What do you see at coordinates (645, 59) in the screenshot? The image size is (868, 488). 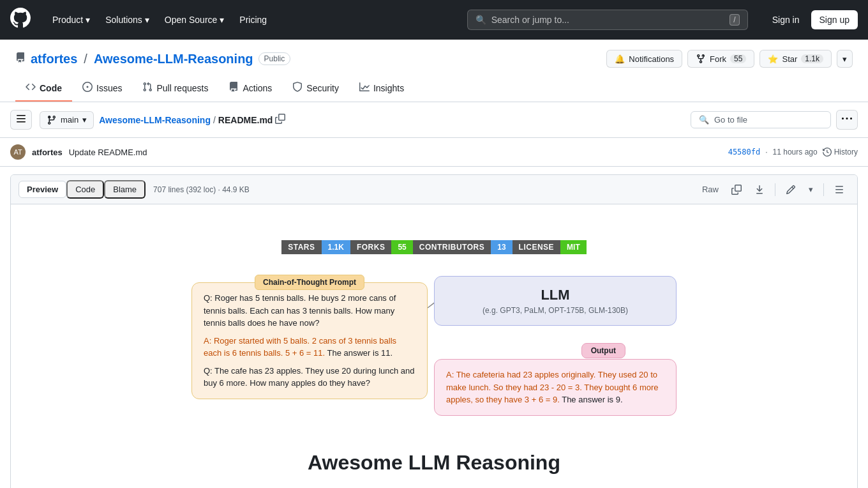 I see `notifications-button: 🔔 Notifications` at bounding box center [645, 59].